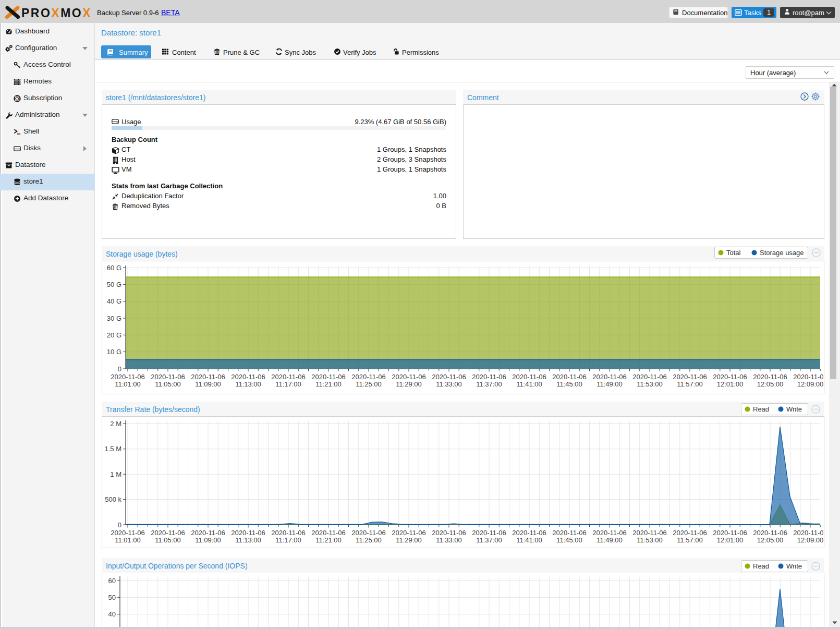  Describe the element at coordinates (114, 268) in the screenshot. I see `svg-text: 60 G` at that location.